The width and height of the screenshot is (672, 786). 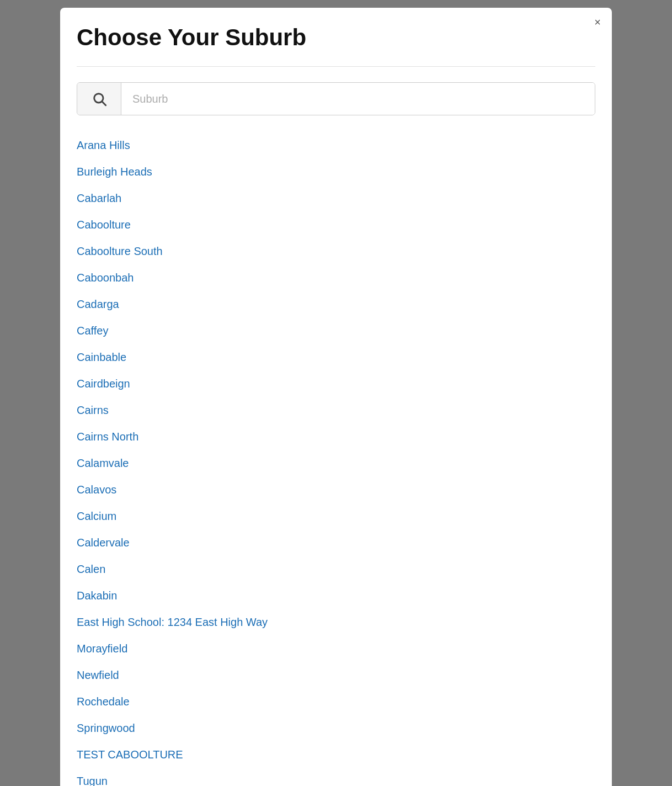 I want to click on list-item: Cainbable, so click(x=336, y=357).